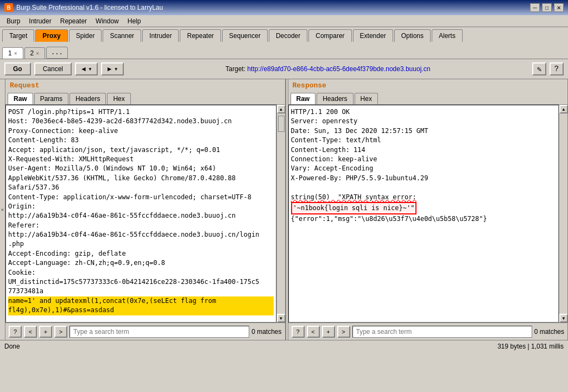 The width and height of the screenshot is (568, 392). Describe the element at coordinates (329, 332) in the screenshot. I see `response-search-add-button: +` at that location.